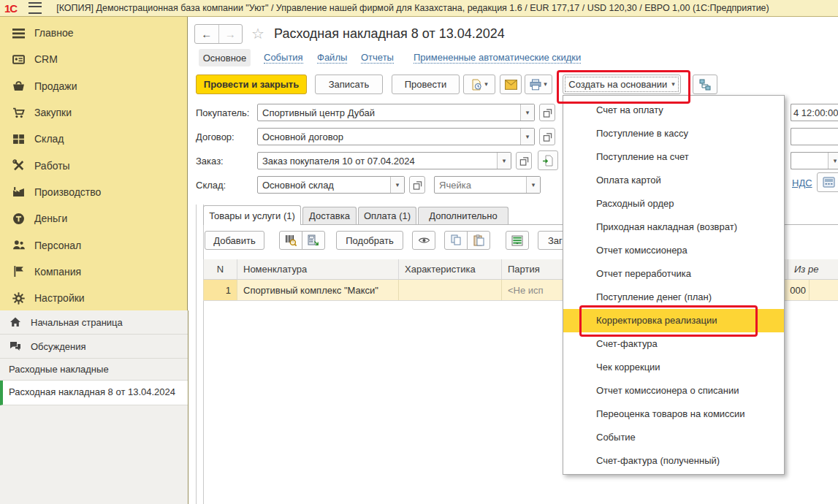 This screenshot has height=504, width=838. I want to click on sidebar-item-main: Главное, so click(94, 33).